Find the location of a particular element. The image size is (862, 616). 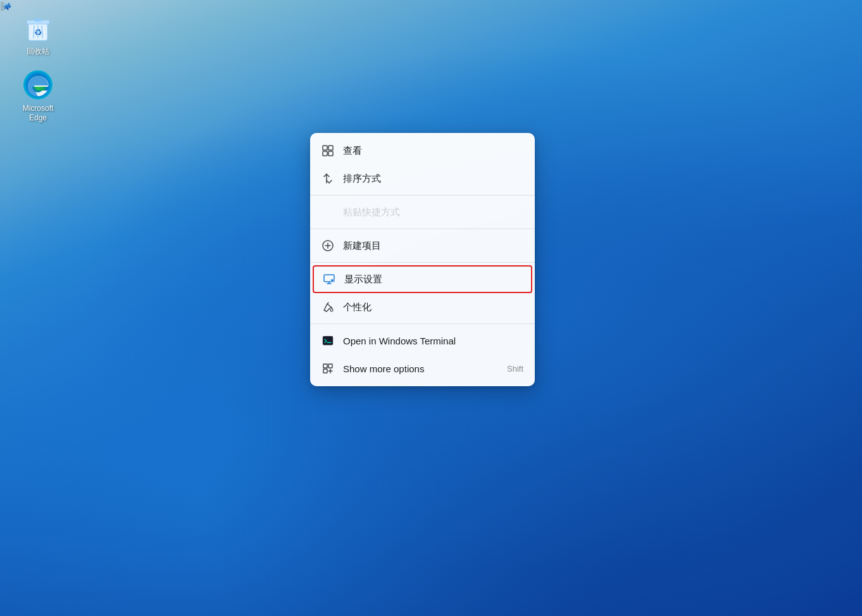

recycle-bin-icon: ♻ 回收站 is located at coordinates (38, 35).